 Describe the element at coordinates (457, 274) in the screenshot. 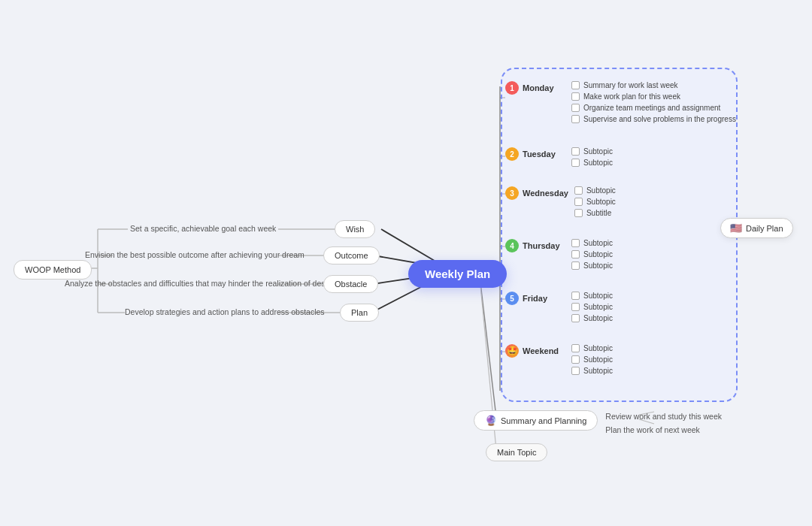

I see `center-node: Weekly Plan` at that location.